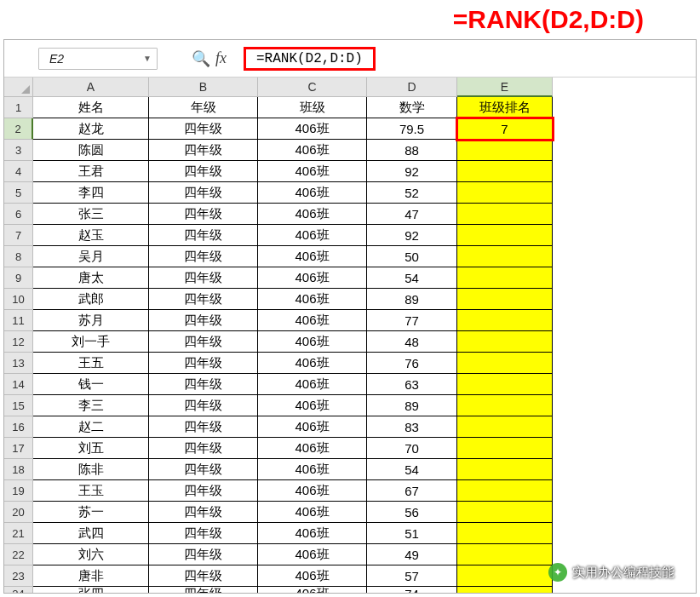 Image resolution: width=700 pixels, height=597 pixels. Describe the element at coordinates (19, 448) in the screenshot. I see `row-header-17: 17` at that location.